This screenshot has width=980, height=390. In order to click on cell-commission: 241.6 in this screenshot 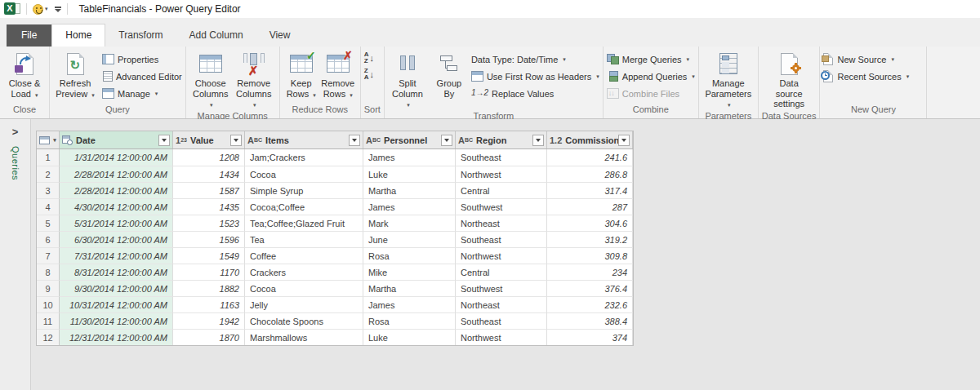, I will do `click(590, 157)`.